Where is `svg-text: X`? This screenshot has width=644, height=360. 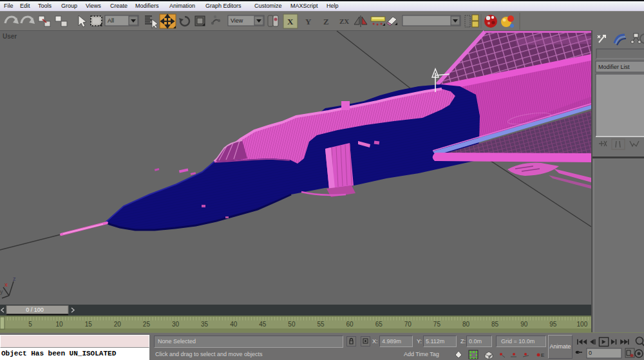
svg-text: X is located at coordinates (290, 22).